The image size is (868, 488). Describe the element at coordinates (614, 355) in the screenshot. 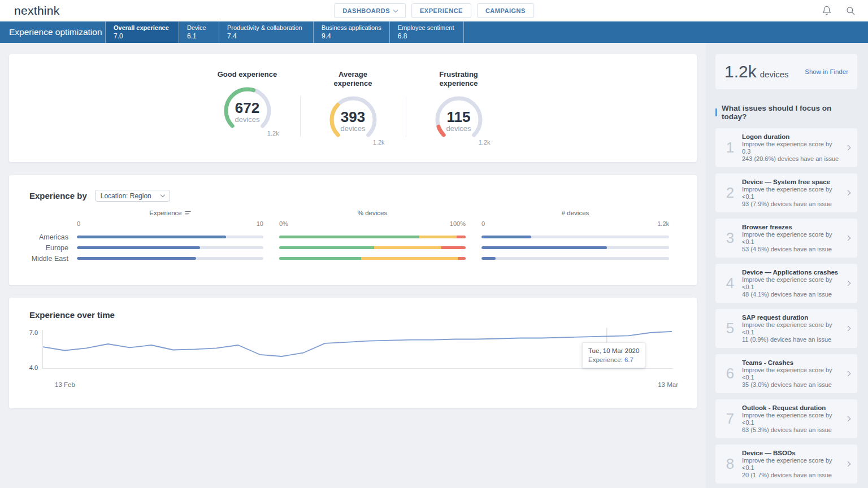

I see `chart-tooltip: Tue, 10 Mar 2020 Experience: 6.7` at that location.